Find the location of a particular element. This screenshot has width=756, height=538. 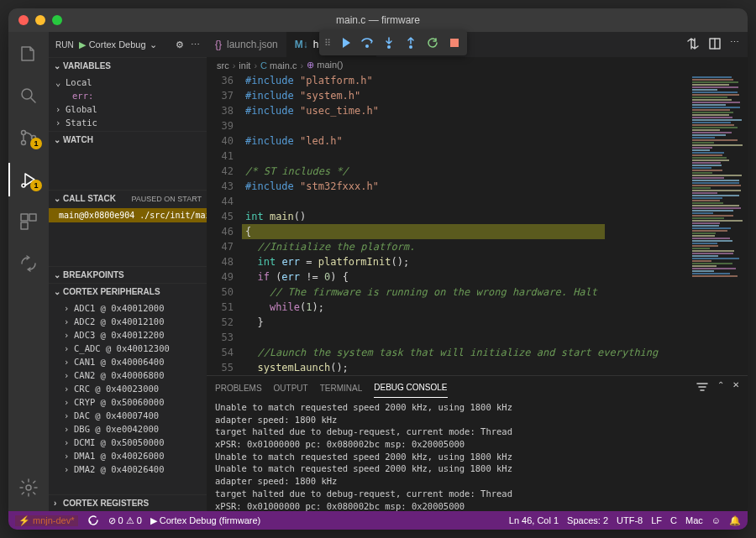

split-editor-icon is located at coordinates (715, 44).